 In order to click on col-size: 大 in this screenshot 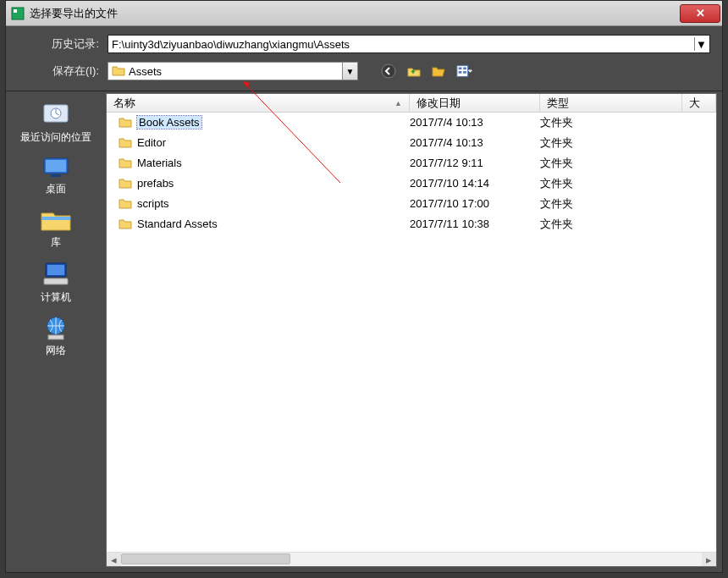, I will do `click(699, 103)`.